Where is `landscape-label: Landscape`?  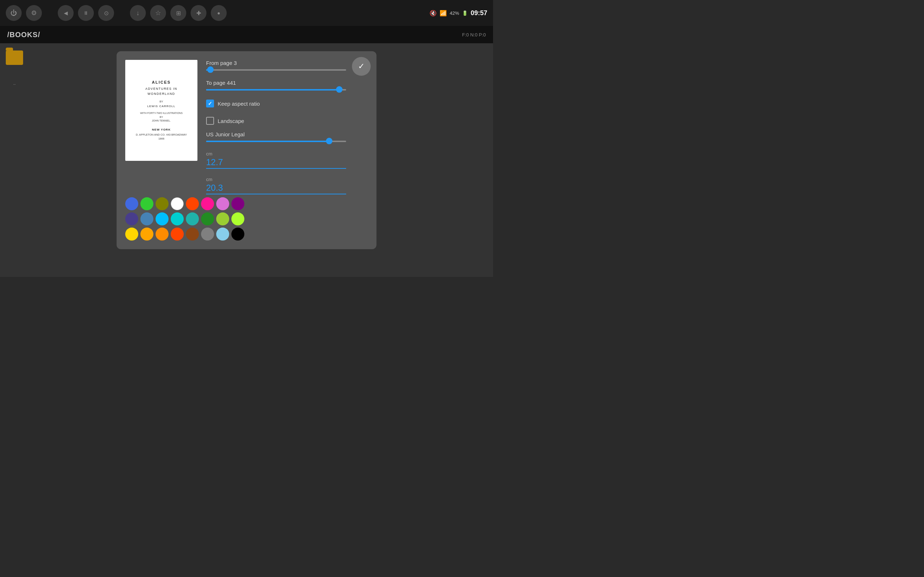 landscape-label: Landscape is located at coordinates (231, 121).